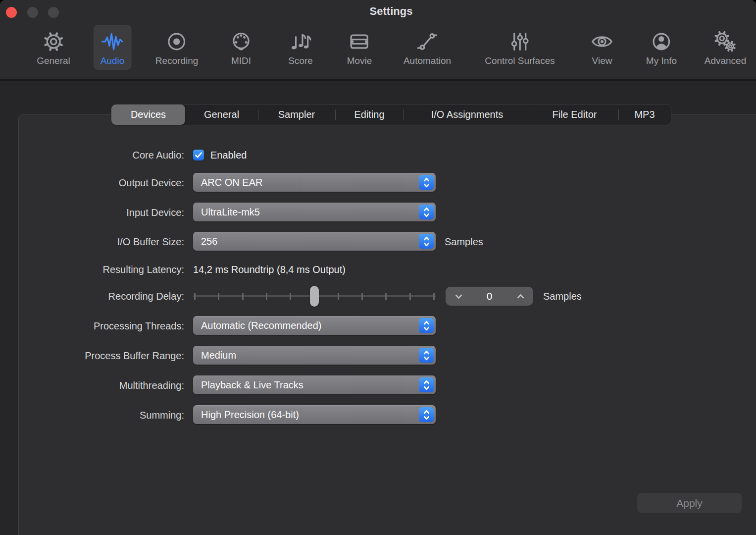 The height and width of the screenshot is (535, 756). I want to click on toolbar-item-general: General, so click(53, 48).